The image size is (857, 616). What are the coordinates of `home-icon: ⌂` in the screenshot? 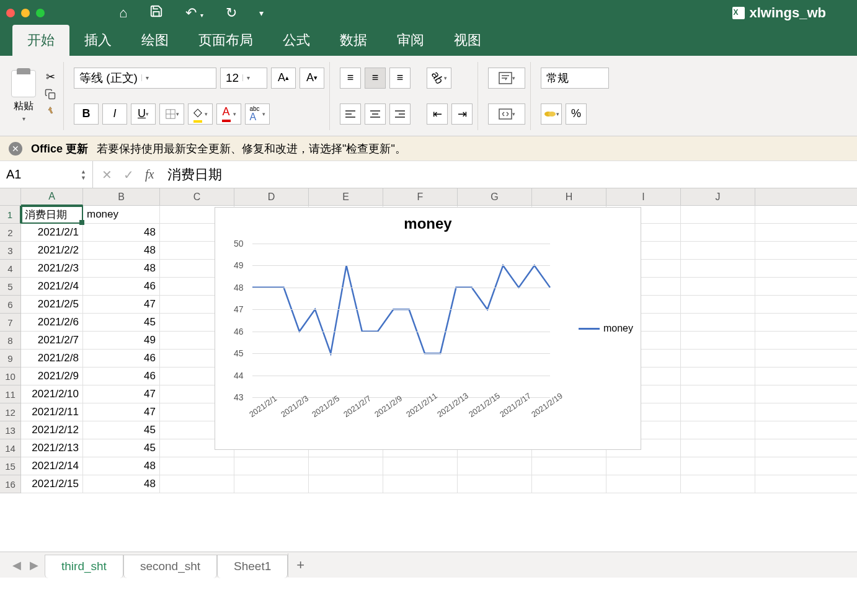 It's located at (123, 13).